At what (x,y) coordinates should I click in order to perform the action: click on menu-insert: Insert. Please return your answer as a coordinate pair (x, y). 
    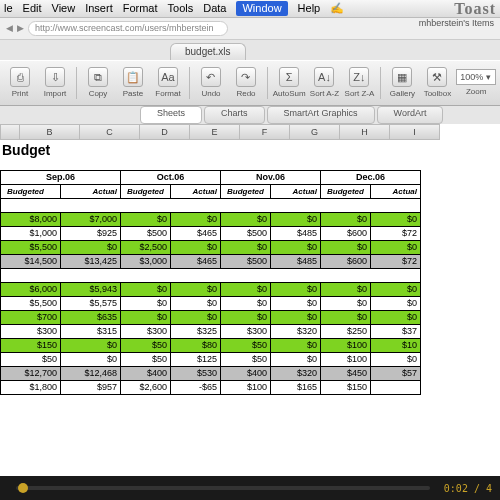
    Looking at the image, I should click on (99, 8).